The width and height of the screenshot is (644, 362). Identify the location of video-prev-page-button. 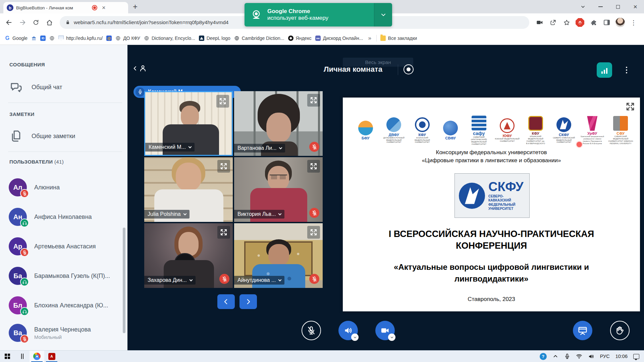
(226, 302).